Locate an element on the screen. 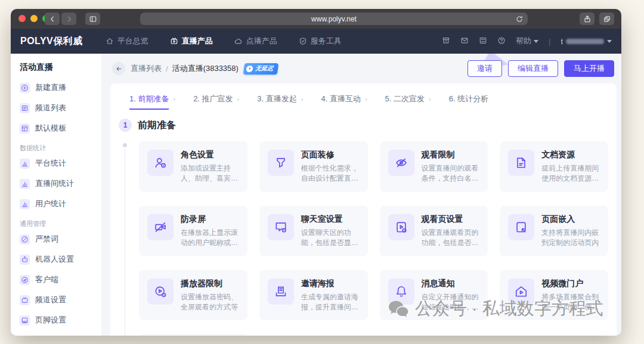 This screenshot has width=644, height=344. card-title: 防录屏 is located at coordinates (210, 219).